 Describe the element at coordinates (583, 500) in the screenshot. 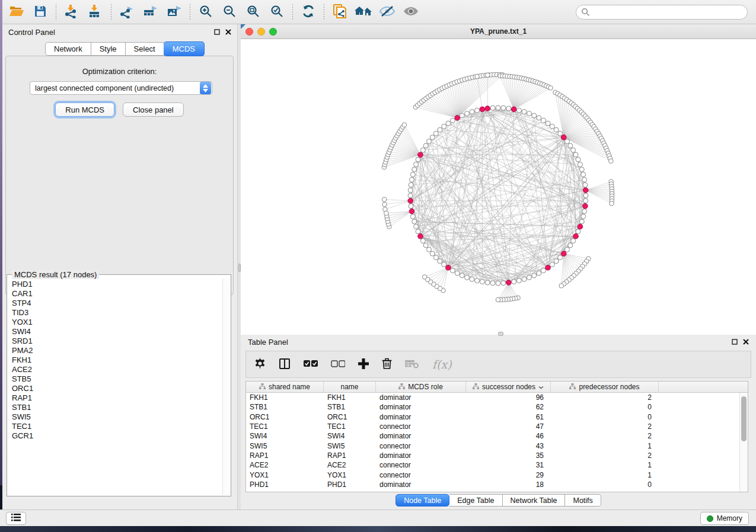

I see `tab-motifs: Motifs` at that location.